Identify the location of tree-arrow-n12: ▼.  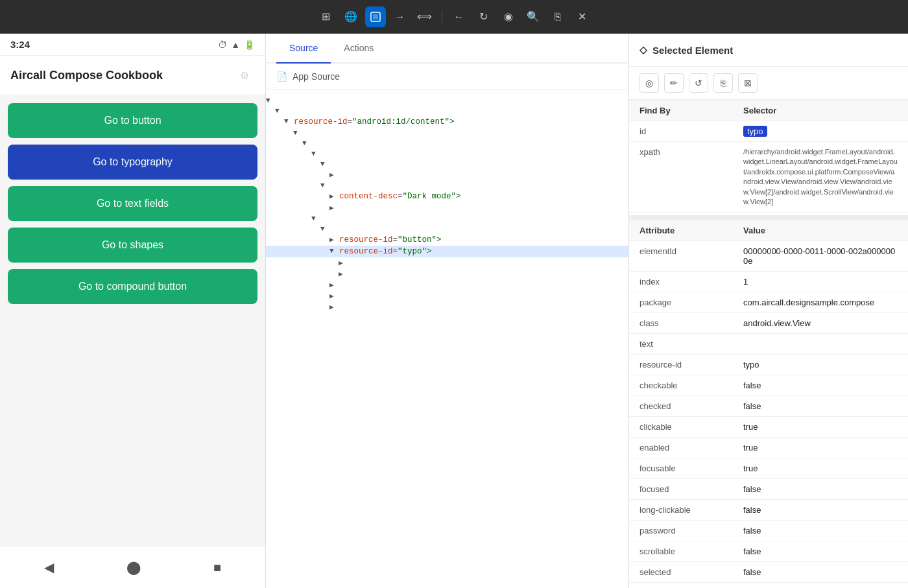
(315, 218).